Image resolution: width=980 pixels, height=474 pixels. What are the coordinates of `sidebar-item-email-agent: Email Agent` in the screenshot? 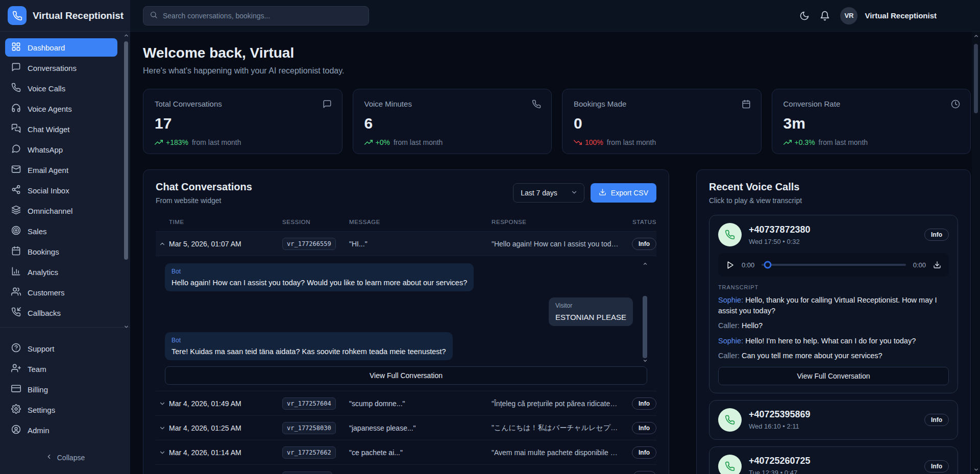 It's located at (61, 170).